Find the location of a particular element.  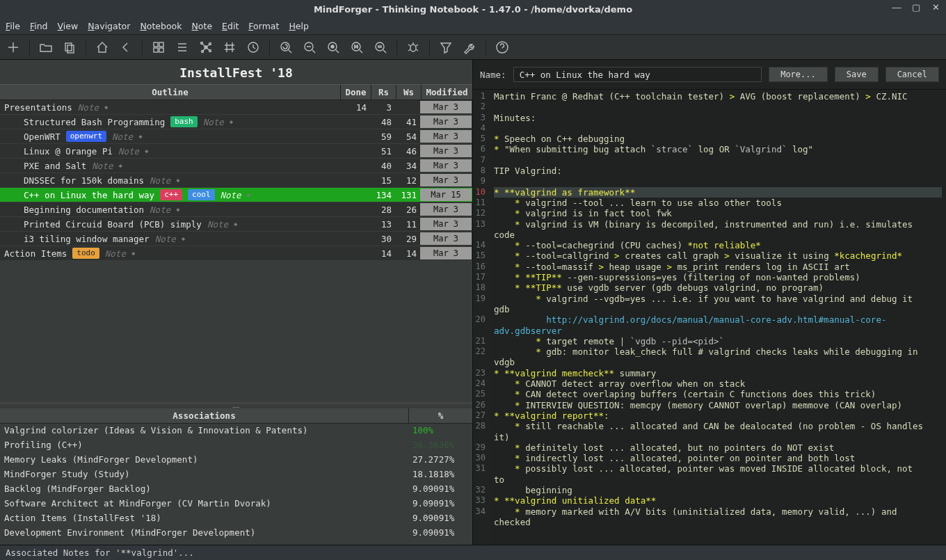

assoc-row: Action Items (InstallFest '18)9.09091% is located at coordinates (236, 519).